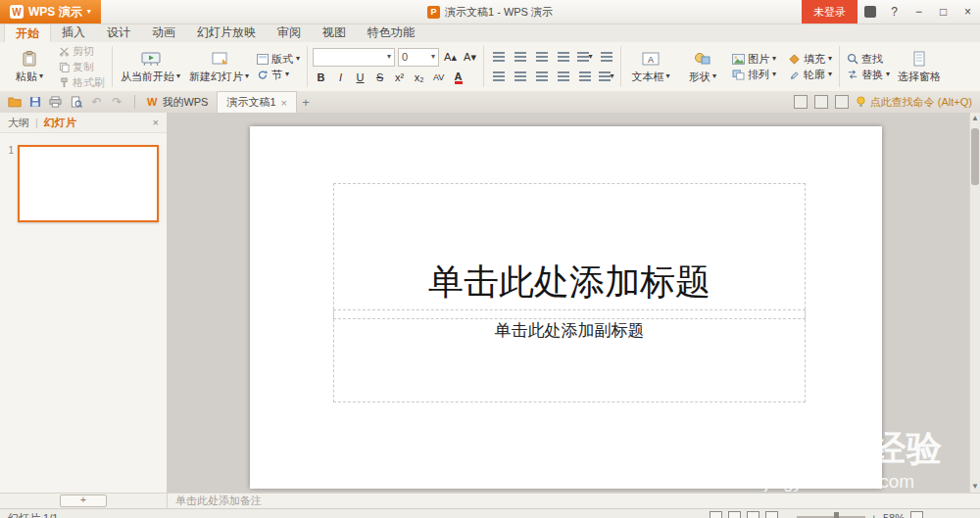  What do you see at coordinates (14, 102) in the screenshot?
I see `open-folder-icon` at bounding box center [14, 102].